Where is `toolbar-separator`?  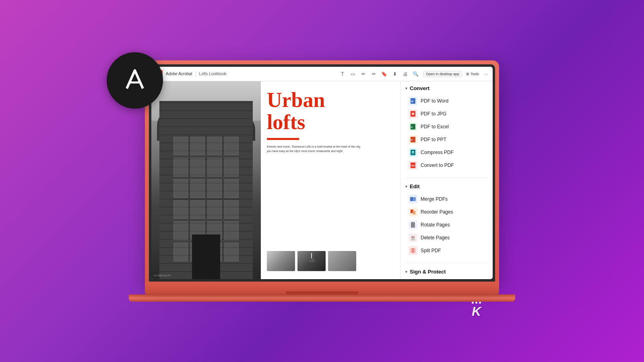
toolbar-separator is located at coordinates (196, 74).